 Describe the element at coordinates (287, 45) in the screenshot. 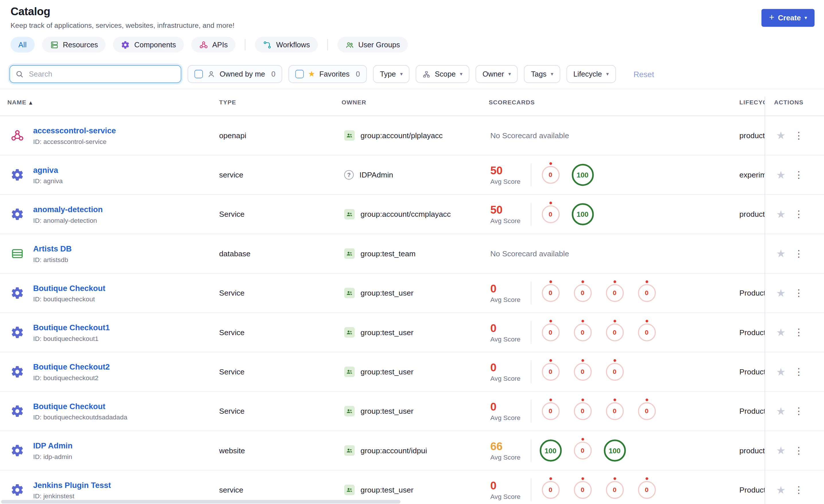

I see `tab-workflows: Workflows` at that location.